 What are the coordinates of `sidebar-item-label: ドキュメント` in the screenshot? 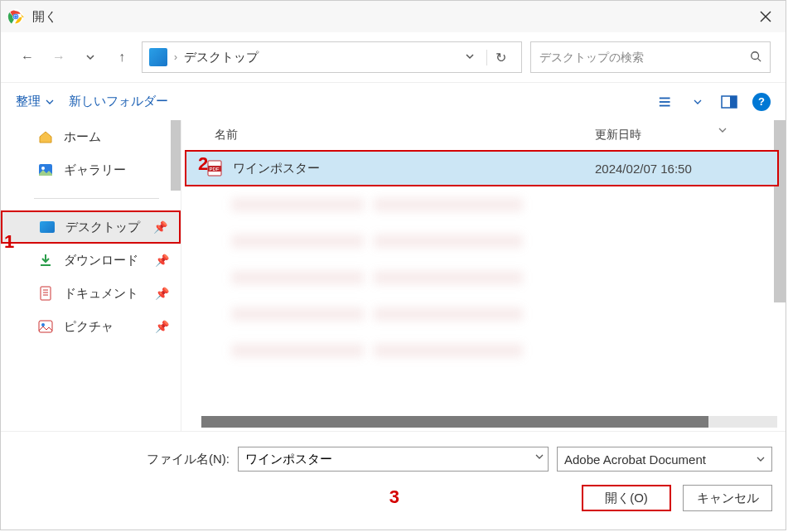 It's located at (101, 293).